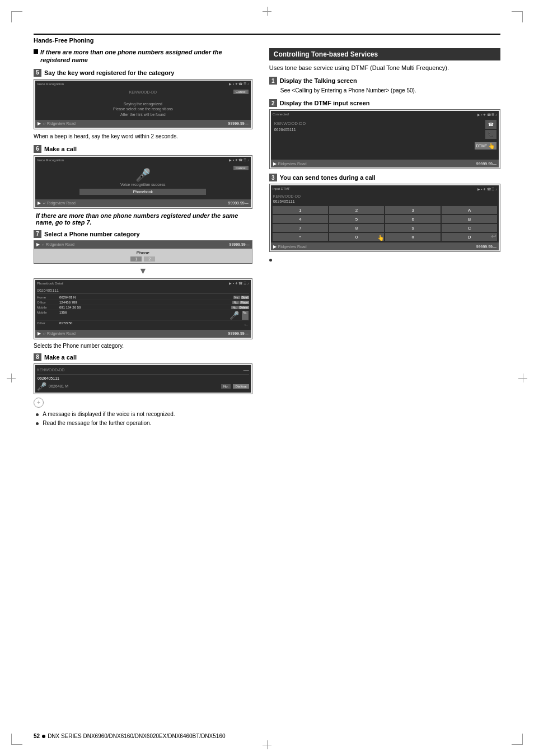 The height and width of the screenshot is (756, 534). What do you see at coordinates (469, 219) in the screenshot?
I see `dtmf-key-b: B` at bounding box center [469, 219].